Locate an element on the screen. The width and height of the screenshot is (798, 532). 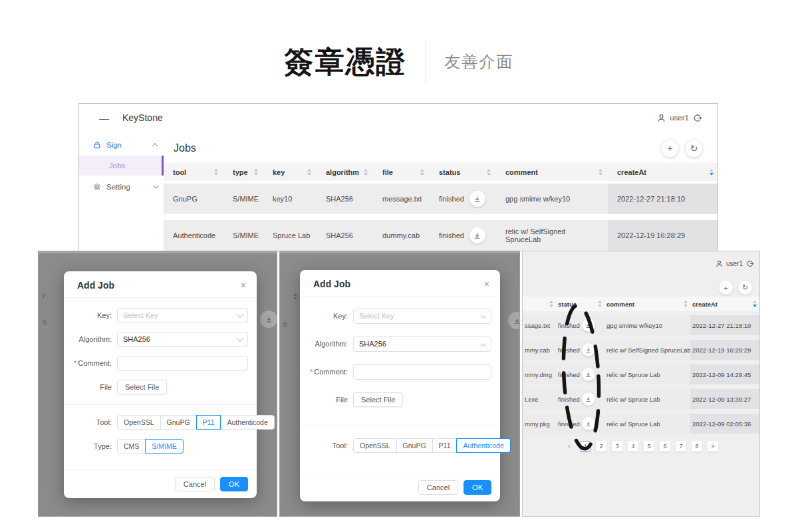
sidebar-item-sign: Sign is located at coordinates (121, 145).